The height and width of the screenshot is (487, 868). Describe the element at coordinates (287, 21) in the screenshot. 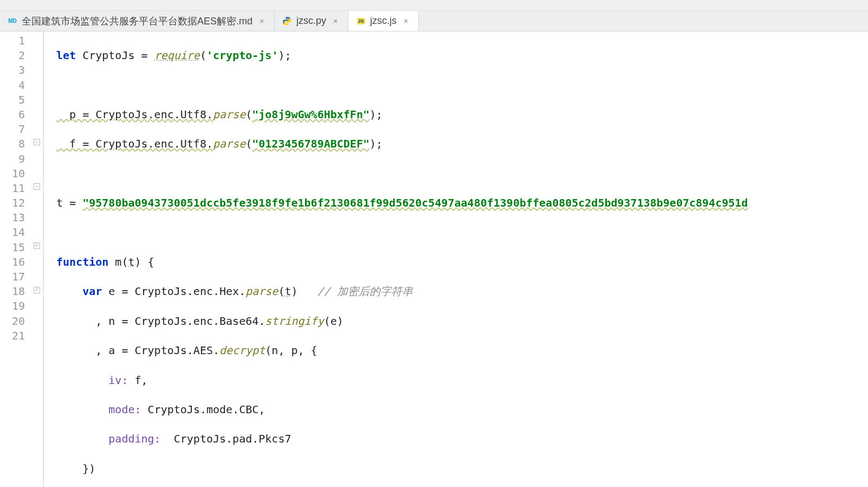

I see `python-icon` at that location.